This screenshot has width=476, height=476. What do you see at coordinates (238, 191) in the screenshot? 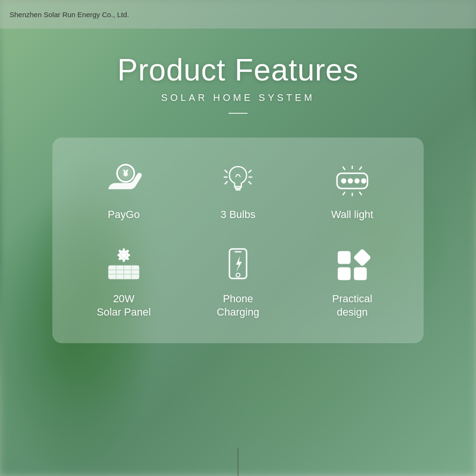
I see `feature-bulbs: 3 Bulbs` at bounding box center [238, 191].